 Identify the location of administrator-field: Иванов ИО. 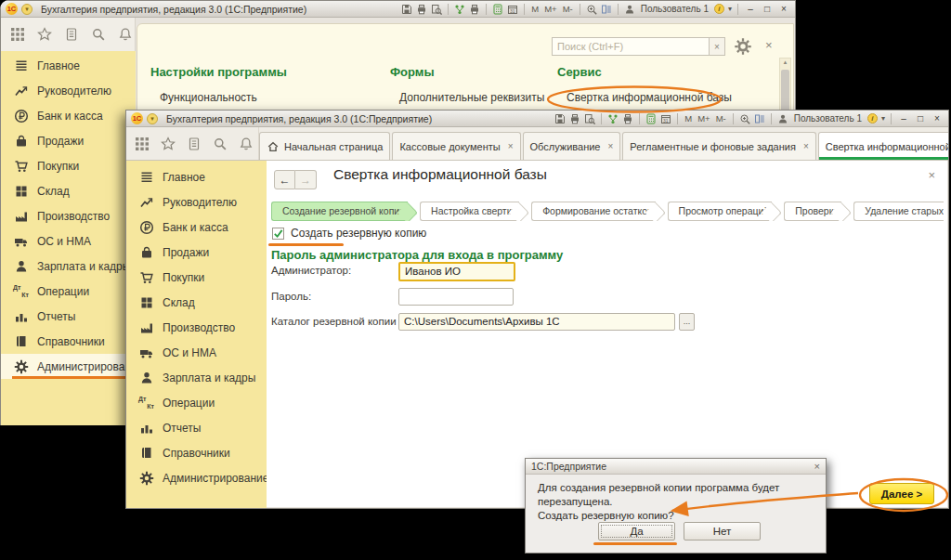
(457, 271).